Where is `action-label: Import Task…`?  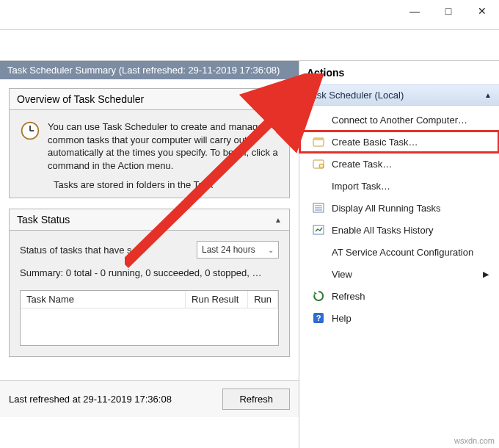
action-label: Import Task… is located at coordinates (361, 187).